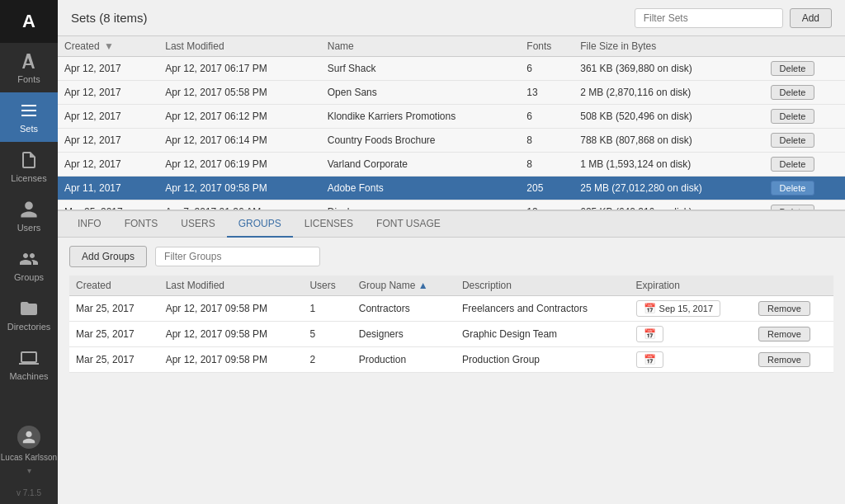 Image resolution: width=845 pixels, height=504 pixels. What do you see at coordinates (733, 18) in the screenshot?
I see `topbar-actions: Add` at bounding box center [733, 18].